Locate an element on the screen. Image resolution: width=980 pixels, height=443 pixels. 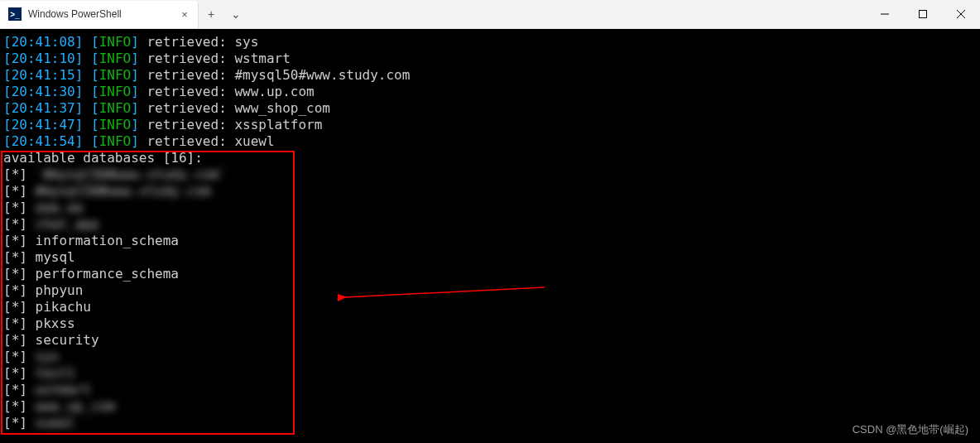
log-line: [20:41:37] [INFO] retrieved: www_shop_co… is located at coordinates (490, 108).